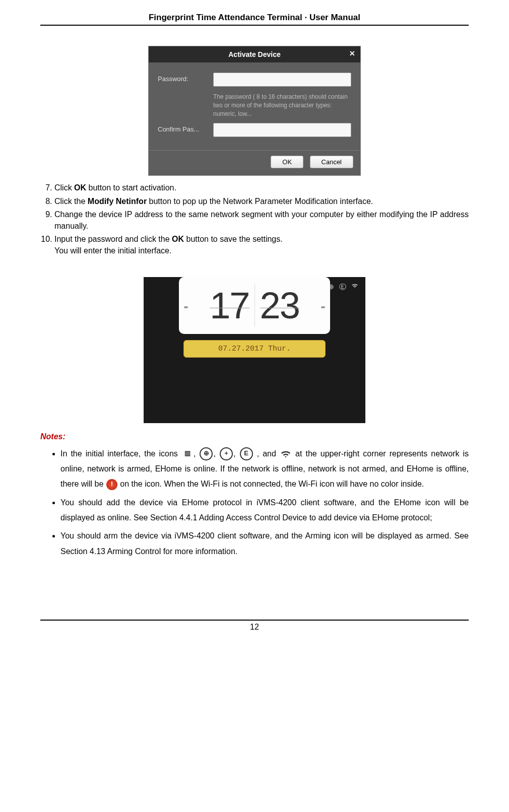 Image resolution: width=509 pixels, height=812 pixels. I want to click on note-3: You should arm the device via iVMS-4200 …, so click(265, 544).